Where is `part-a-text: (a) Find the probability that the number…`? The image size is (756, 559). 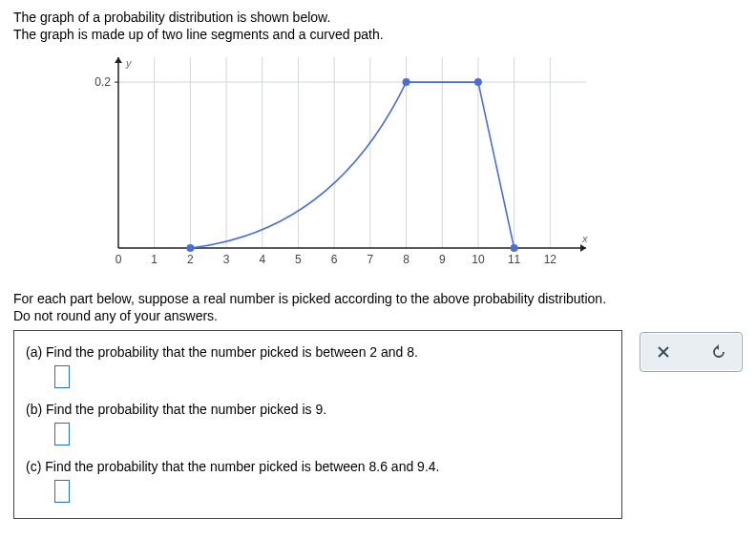
part-a-text: (a) Find the probability that the number… is located at coordinates (318, 352).